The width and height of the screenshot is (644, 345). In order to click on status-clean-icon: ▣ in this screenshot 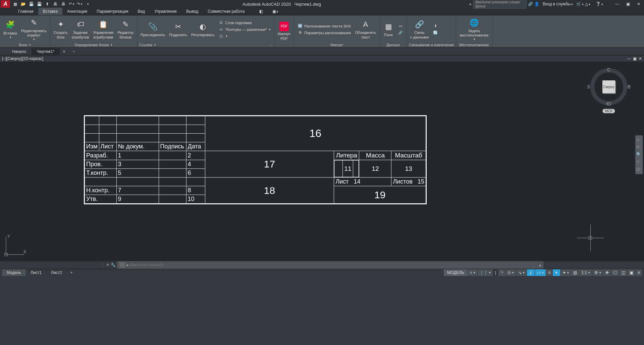, I will do `click(631, 273)`.